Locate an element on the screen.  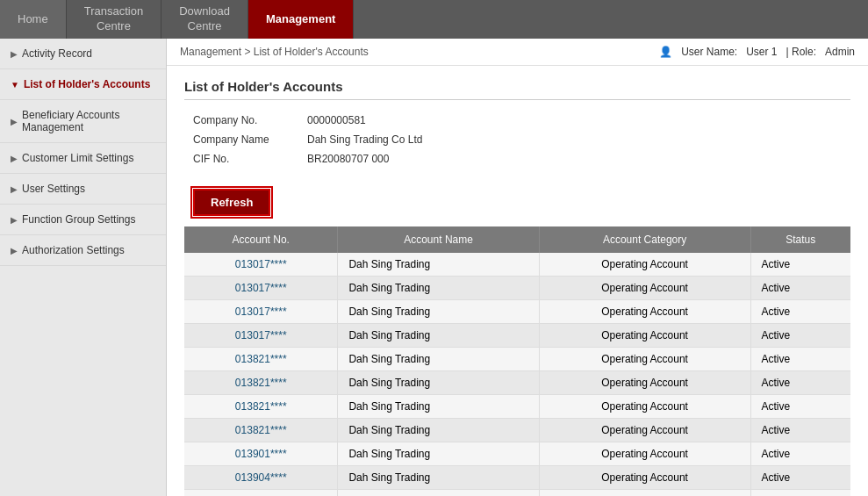
company-name-value: Dah Sing Trading Co Ltd is located at coordinates (365, 140).